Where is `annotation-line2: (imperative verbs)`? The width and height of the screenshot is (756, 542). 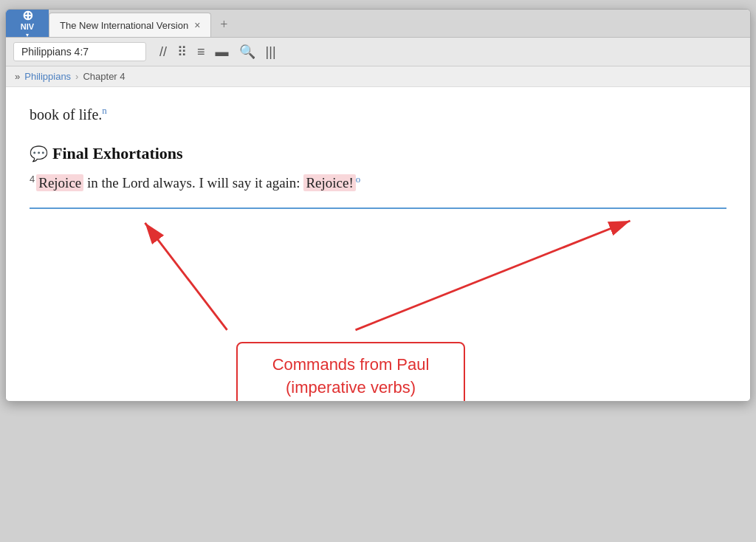 annotation-line2: (imperative verbs) is located at coordinates (351, 387).